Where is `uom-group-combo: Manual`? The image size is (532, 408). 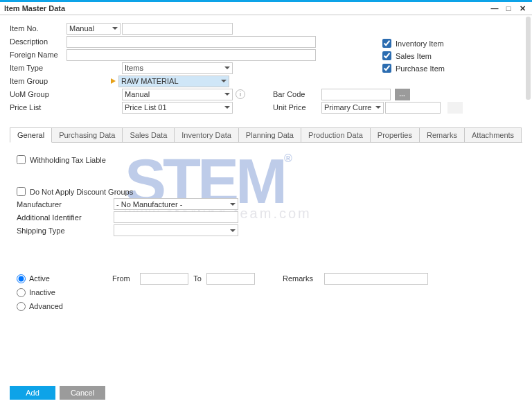 uom-group-combo: Manual is located at coordinates (177, 94).